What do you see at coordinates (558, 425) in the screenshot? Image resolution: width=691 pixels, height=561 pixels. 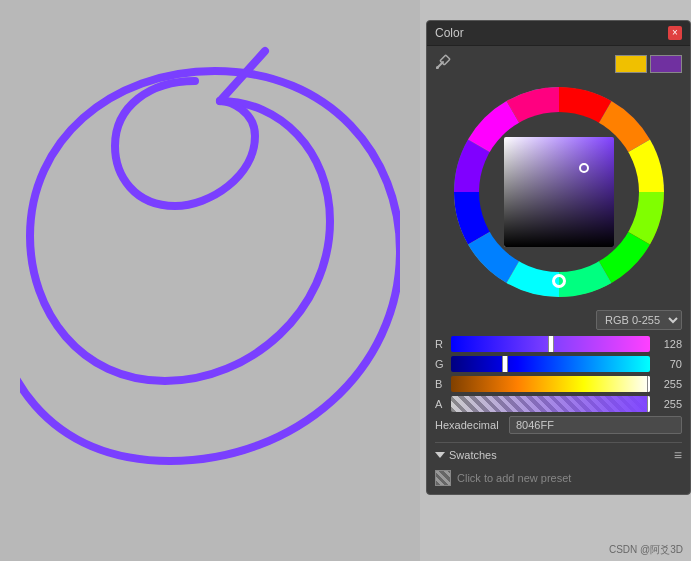 I see `hex-row: Hexadecimal` at bounding box center [558, 425].